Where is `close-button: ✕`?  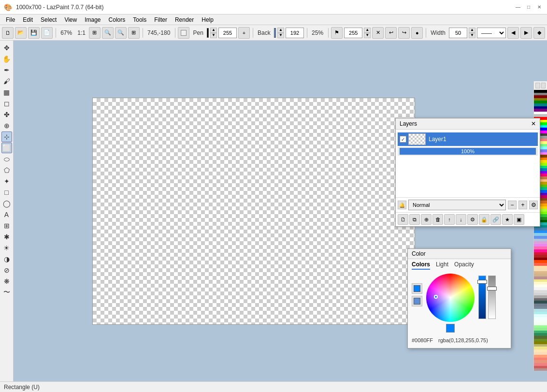 close-button: ✕ is located at coordinates (539, 7).